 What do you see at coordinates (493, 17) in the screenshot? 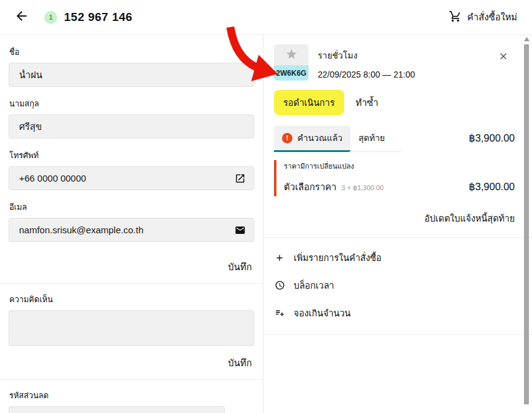
I see `new-order-label: คำสั่งซื้อใหม่` at bounding box center [493, 17].